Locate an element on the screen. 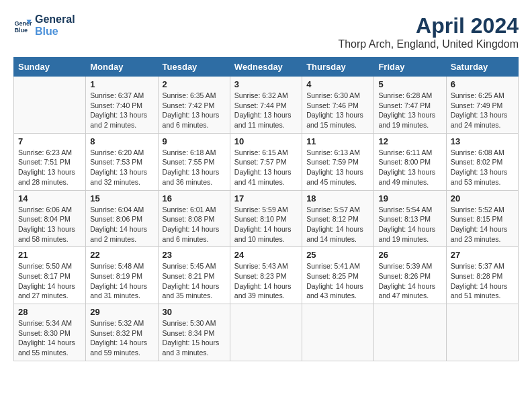 This screenshot has height=411, width=532. day-info: Sunrise: 6:06 AM Sunset: 8:04 PM Dayligh… is located at coordinates (50, 224).